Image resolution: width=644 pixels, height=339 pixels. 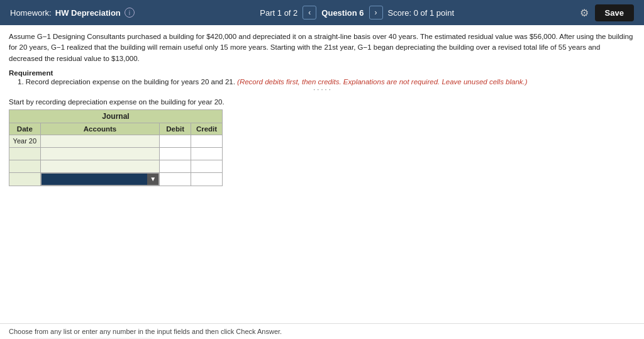 What do you see at coordinates (322, 73) in the screenshot?
I see `requirement-label: Requirement` at bounding box center [322, 73].